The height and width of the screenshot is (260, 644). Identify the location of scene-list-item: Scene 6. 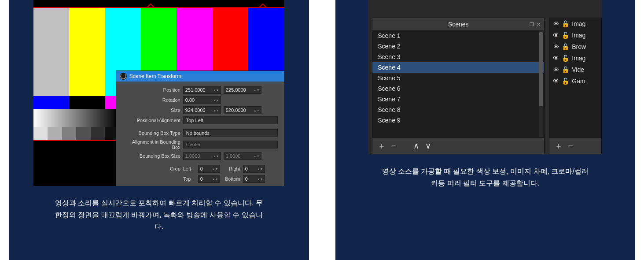
(458, 89).